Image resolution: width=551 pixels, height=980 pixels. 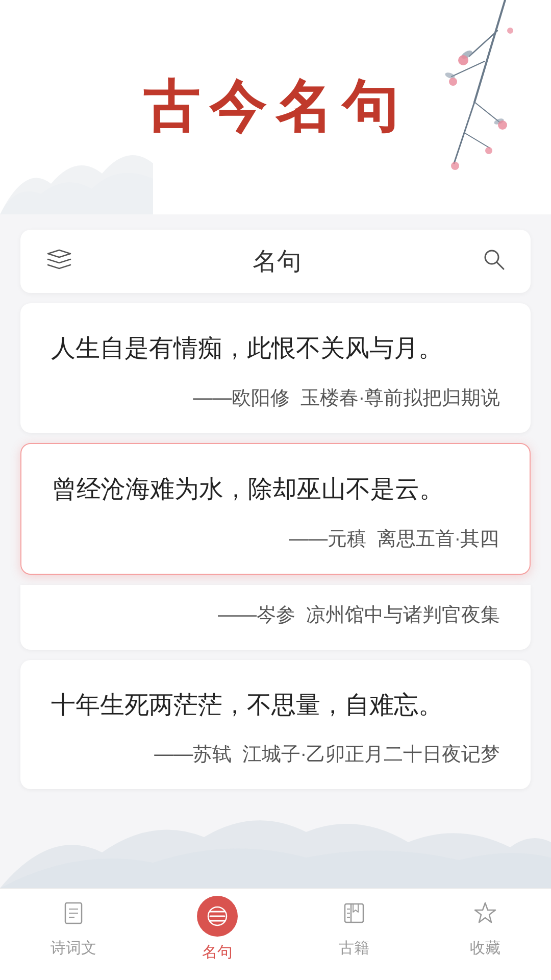 I want to click on nav-item-poetry: 诗词文, so click(x=73, y=929).